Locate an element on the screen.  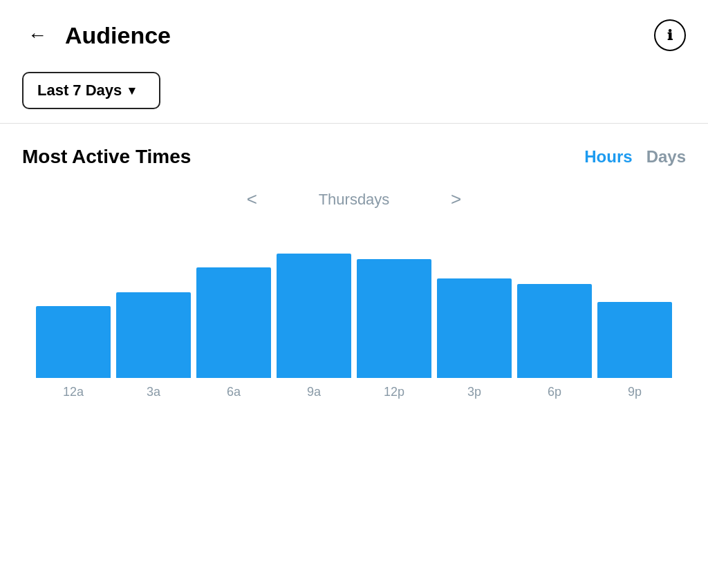
bar-label: 3a is located at coordinates (153, 392).